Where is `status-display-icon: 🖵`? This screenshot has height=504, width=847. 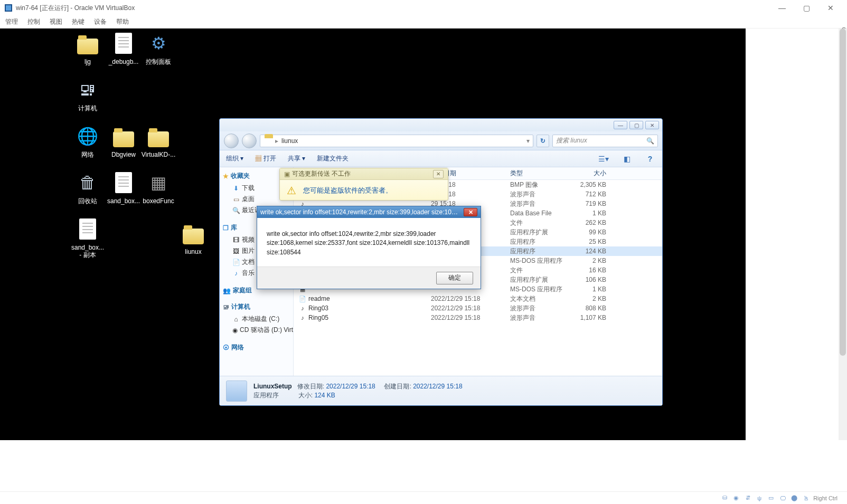 status-display-icon: 🖵 is located at coordinates (783, 498).